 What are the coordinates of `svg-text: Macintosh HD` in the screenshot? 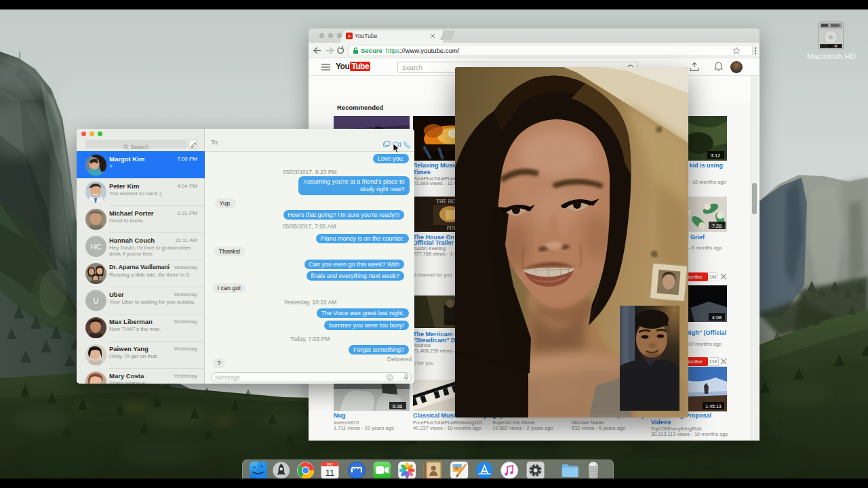 It's located at (831, 56).